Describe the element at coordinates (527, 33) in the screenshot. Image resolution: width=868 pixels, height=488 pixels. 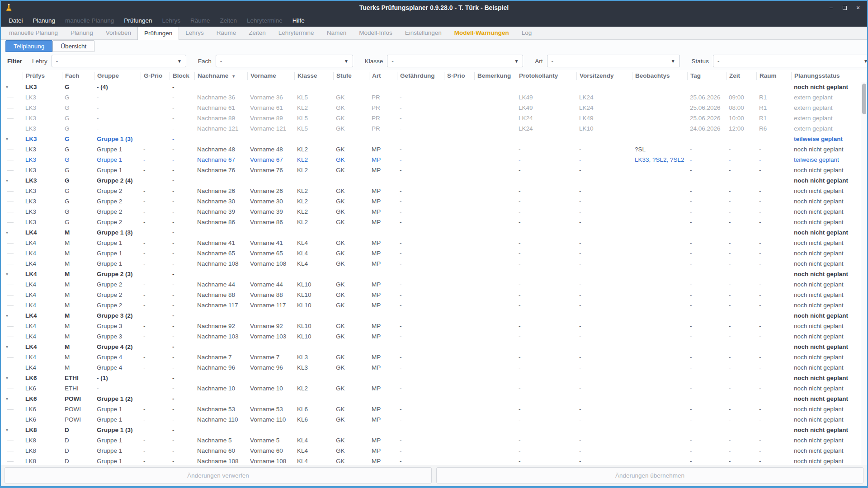
I see `tab-log: Log` at that location.